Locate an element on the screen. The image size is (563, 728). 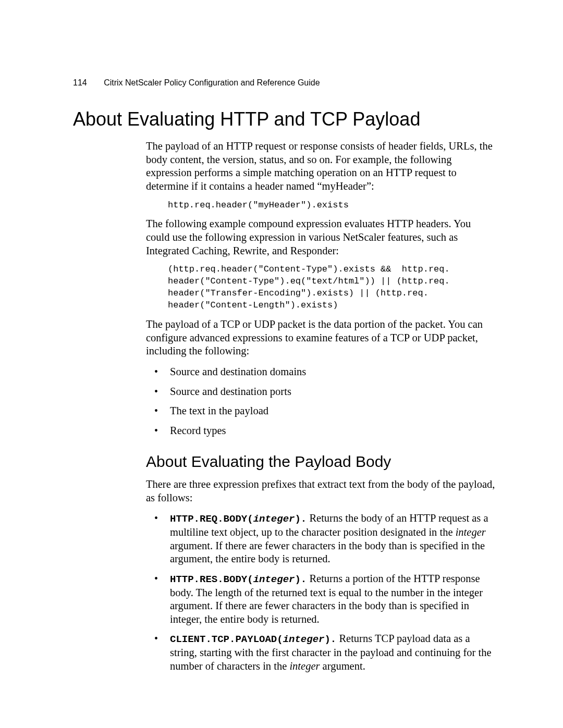
page-title: About Evaluating HTTP and TCP Payload is located at coordinates (284, 119).